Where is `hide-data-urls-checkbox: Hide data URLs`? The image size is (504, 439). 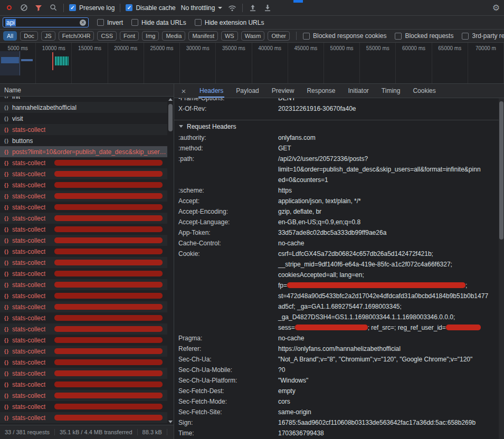 hide-data-urls-checkbox: Hide data URLs is located at coordinates (159, 23).